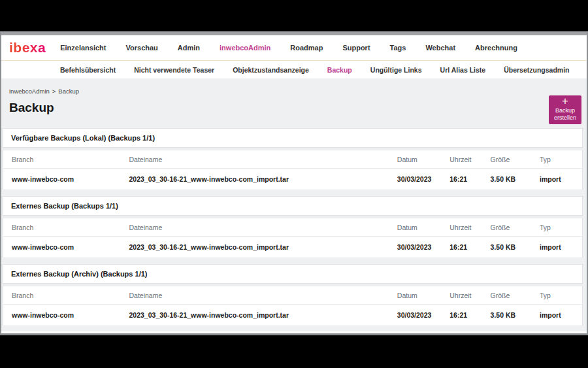 This screenshot has height=368, width=588. What do you see at coordinates (340, 70) in the screenshot?
I see `sub-nav-item-backup: Backup` at bounding box center [340, 70].